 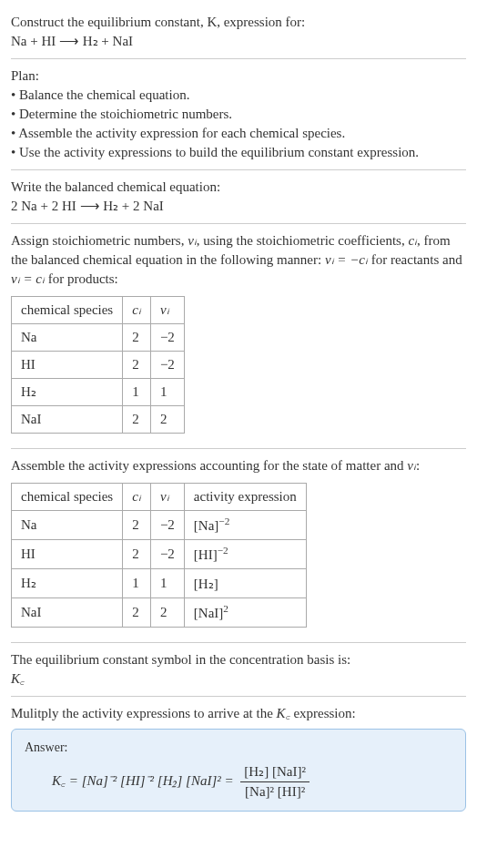 I want to click on title-text: Construct the equilibrium constant, K, e…, so click(x=158, y=22).